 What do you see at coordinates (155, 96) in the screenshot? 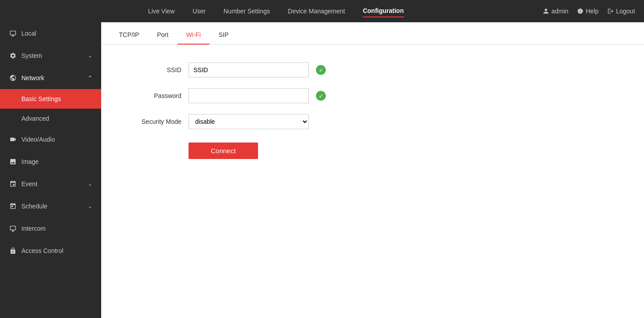
I see `password-label: Password` at bounding box center [155, 96].